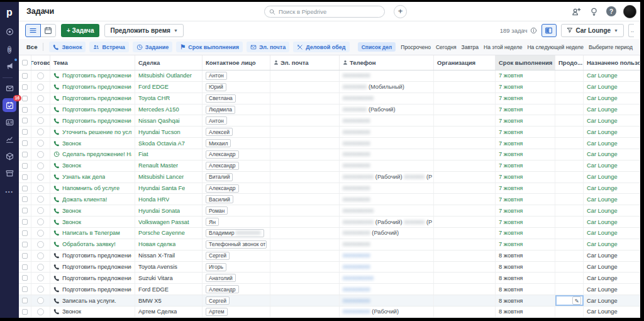 This screenshot has height=321, width=644. What do you see at coordinates (9, 190) in the screenshot?
I see `sidebar-item-more: •••` at bounding box center [9, 190].